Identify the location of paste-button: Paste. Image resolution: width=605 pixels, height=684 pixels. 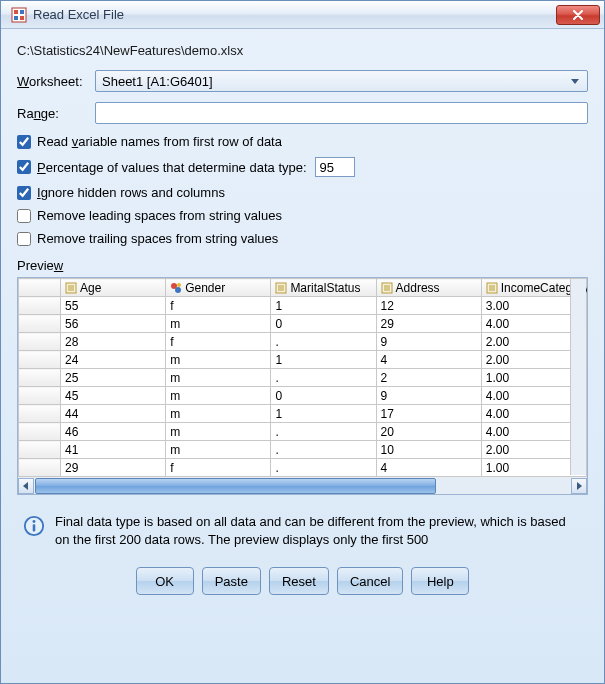
(232, 581).